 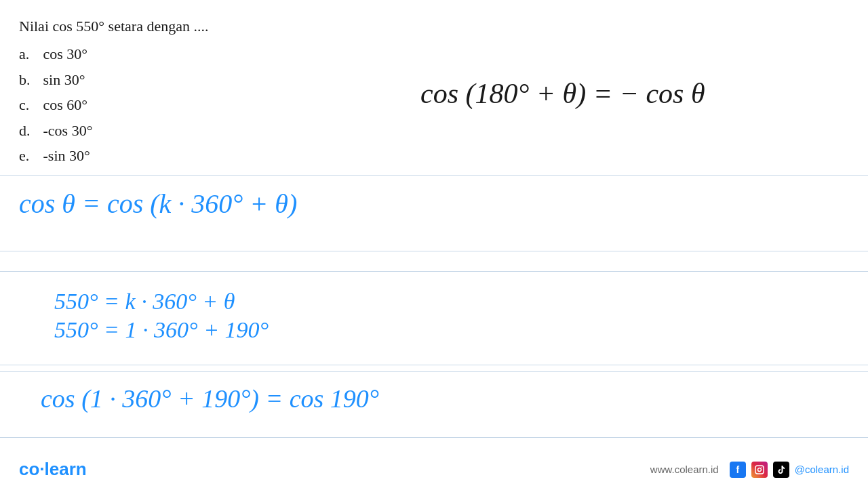 I want to click on option-d-label: d., so click(x=29, y=130).